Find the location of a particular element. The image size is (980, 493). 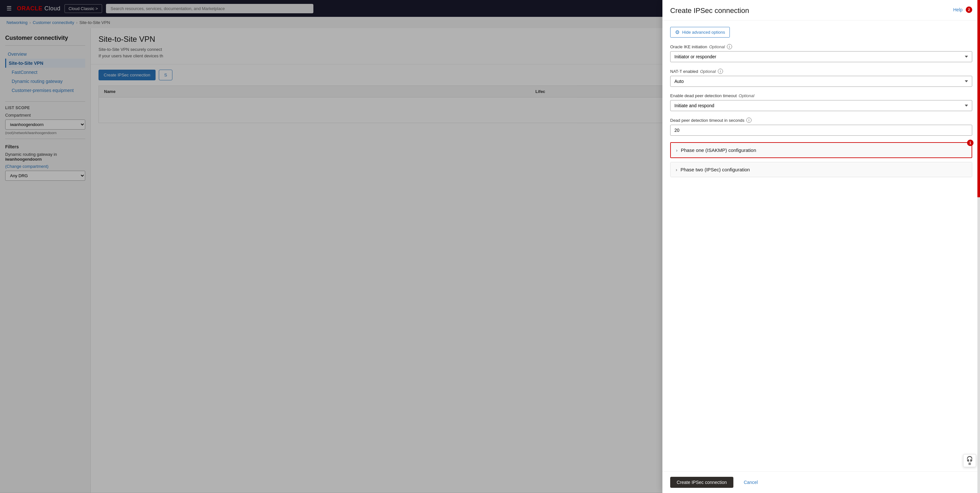

phase-one-collapsible: 1 › Phase one (ISAKMP) configuration is located at coordinates (821, 150).